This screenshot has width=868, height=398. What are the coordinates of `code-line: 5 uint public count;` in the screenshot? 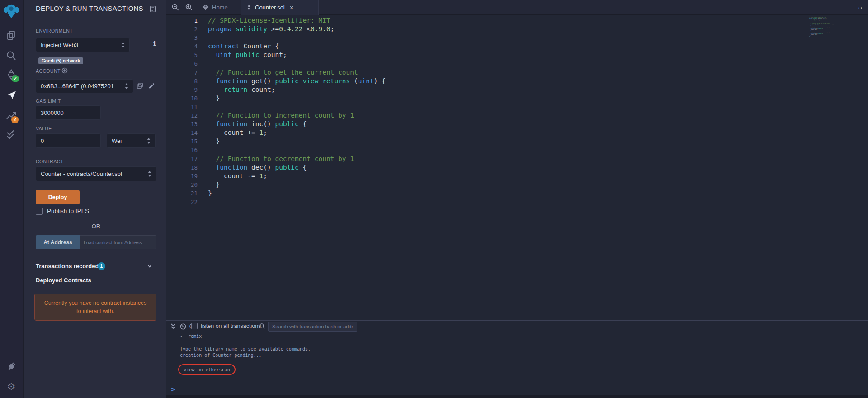 It's located at (517, 55).